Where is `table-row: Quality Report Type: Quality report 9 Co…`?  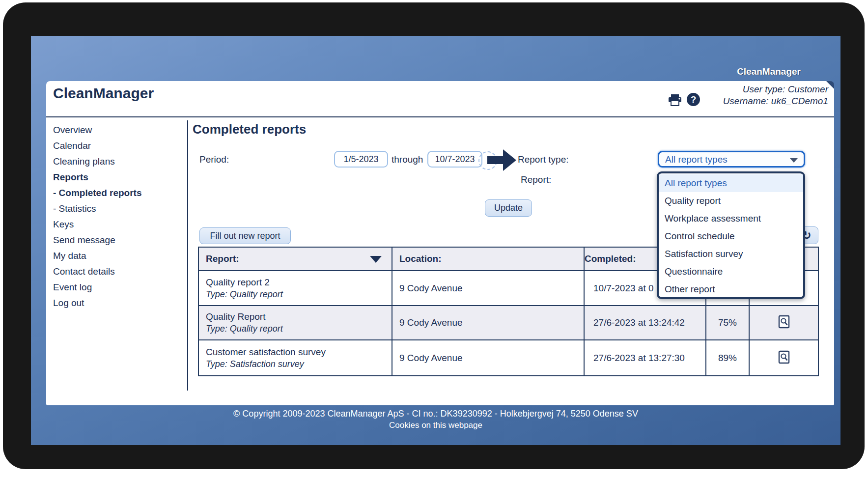
table-row: Quality Report Type: Quality report 9 Co… is located at coordinates (508, 323).